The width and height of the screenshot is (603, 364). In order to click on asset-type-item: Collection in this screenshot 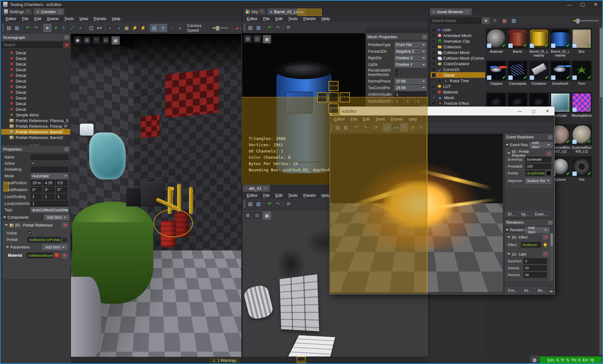, I will do `click(458, 47)`.